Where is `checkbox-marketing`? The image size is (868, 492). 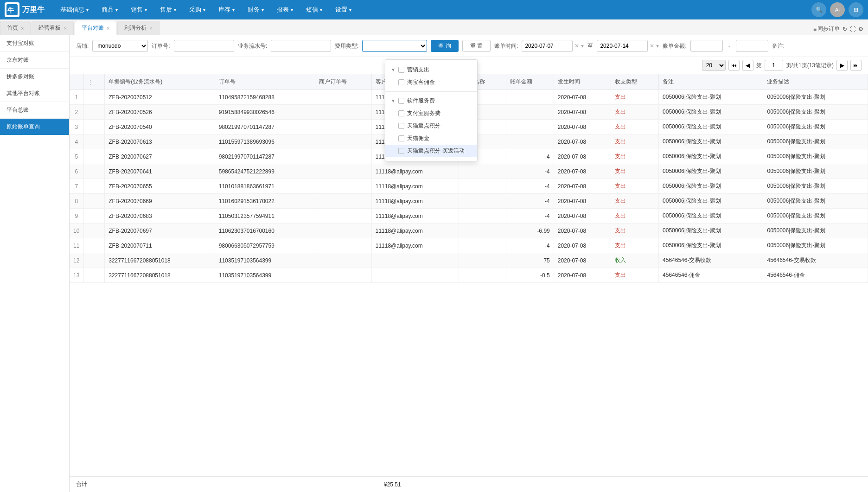 checkbox-marketing is located at coordinates (402, 70).